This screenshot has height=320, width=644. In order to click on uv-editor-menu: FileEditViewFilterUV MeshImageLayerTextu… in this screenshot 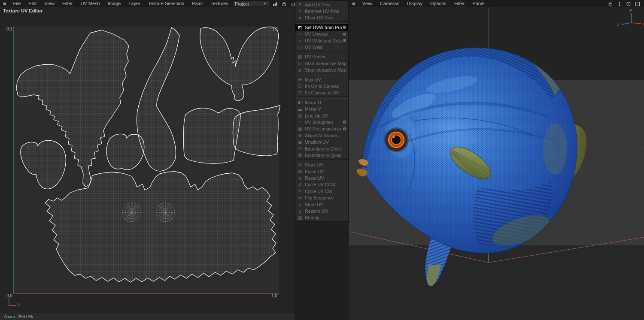, I will do `click(121, 3)`.